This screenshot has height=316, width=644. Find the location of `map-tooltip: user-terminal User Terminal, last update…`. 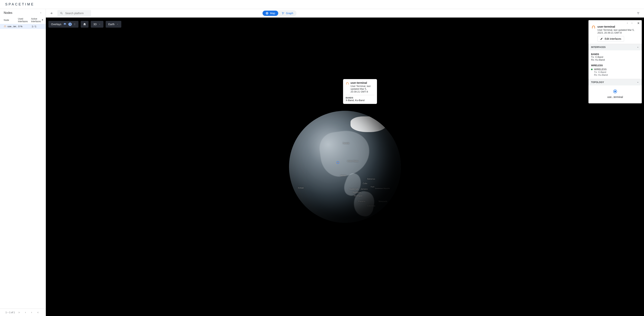

map-tooltip: user-terminal User Terminal, last update… is located at coordinates (360, 92).